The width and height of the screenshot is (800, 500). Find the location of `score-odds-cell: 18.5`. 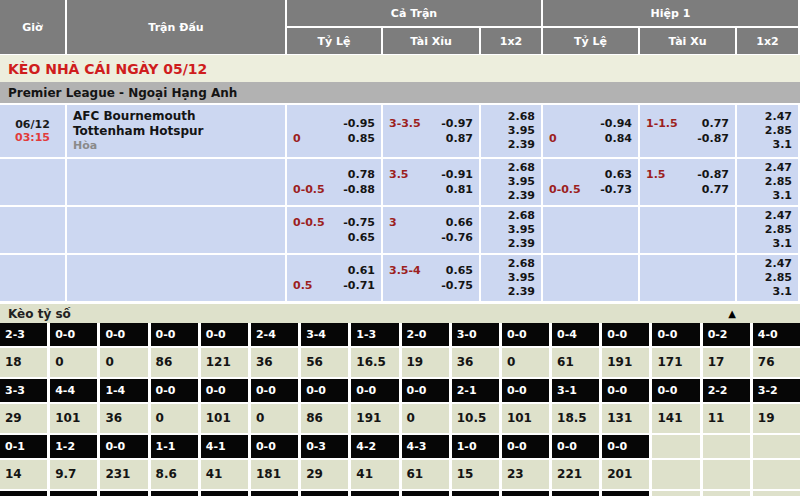

score-odds-cell: 18.5 is located at coordinates (576, 418).